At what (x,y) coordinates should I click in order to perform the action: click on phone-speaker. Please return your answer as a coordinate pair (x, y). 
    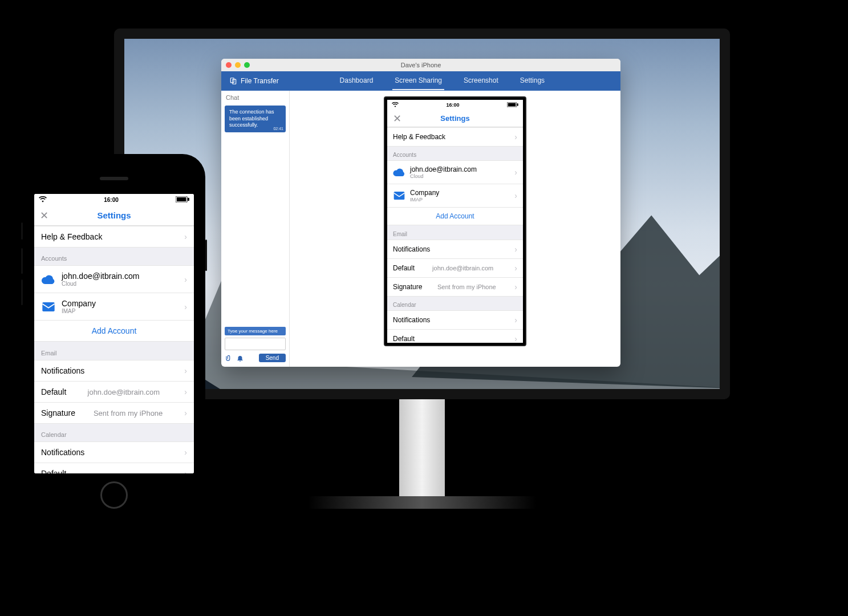
    Looking at the image, I should click on (114, 179).